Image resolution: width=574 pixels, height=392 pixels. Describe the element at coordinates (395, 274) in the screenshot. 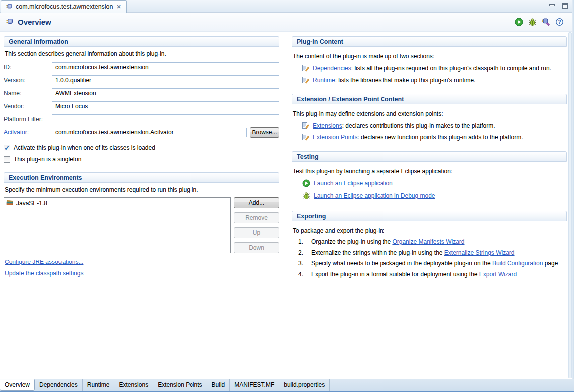

I see `step-pre: Export the plug-in in a format suitable …` at that location.